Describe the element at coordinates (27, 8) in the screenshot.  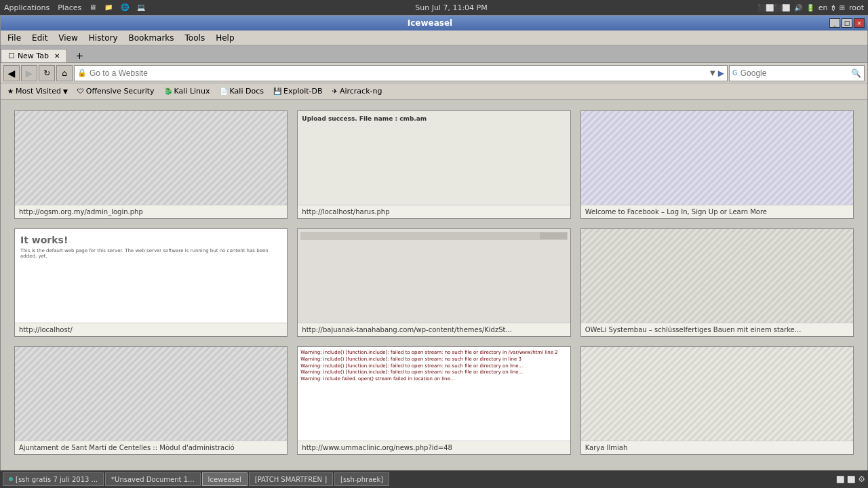
I see `applications-menu: Applications` at that location.